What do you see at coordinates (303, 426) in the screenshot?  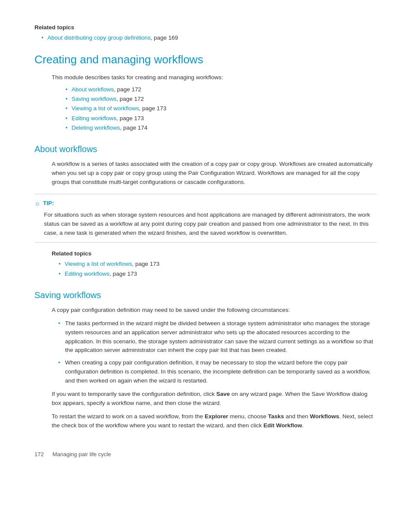 I see `saving-para2-end: .` at bounding box center [303, 426].